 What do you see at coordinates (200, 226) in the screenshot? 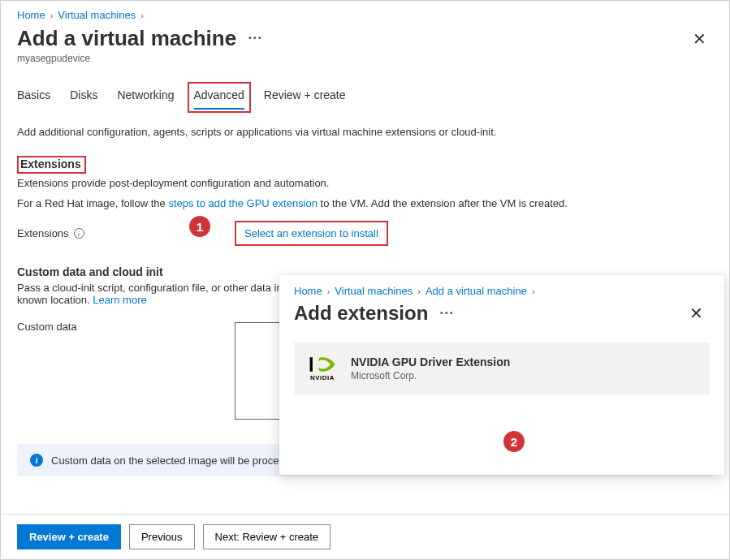
I see `callout-badge-1: 1` at bounding box center [200, 226].